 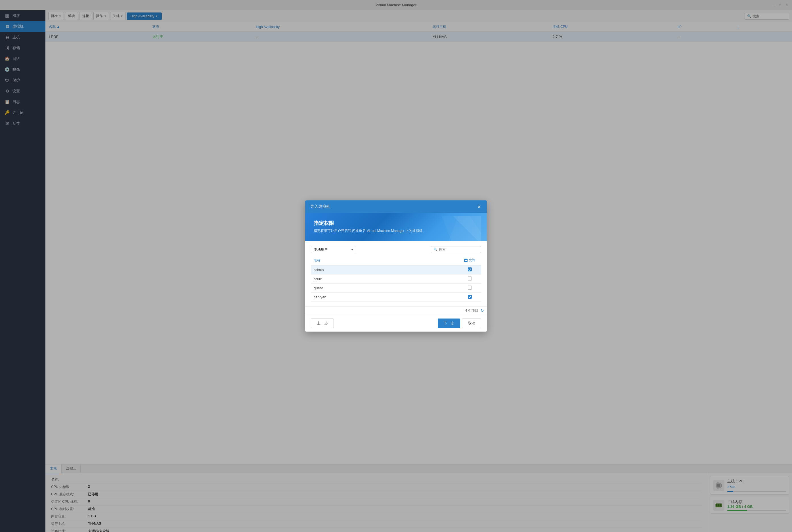 What do you see at coordinates (396, 207) in the screenshot?
I see `dialog-header: 导入虚拟机 ✕` at bounding box center [396, 207].